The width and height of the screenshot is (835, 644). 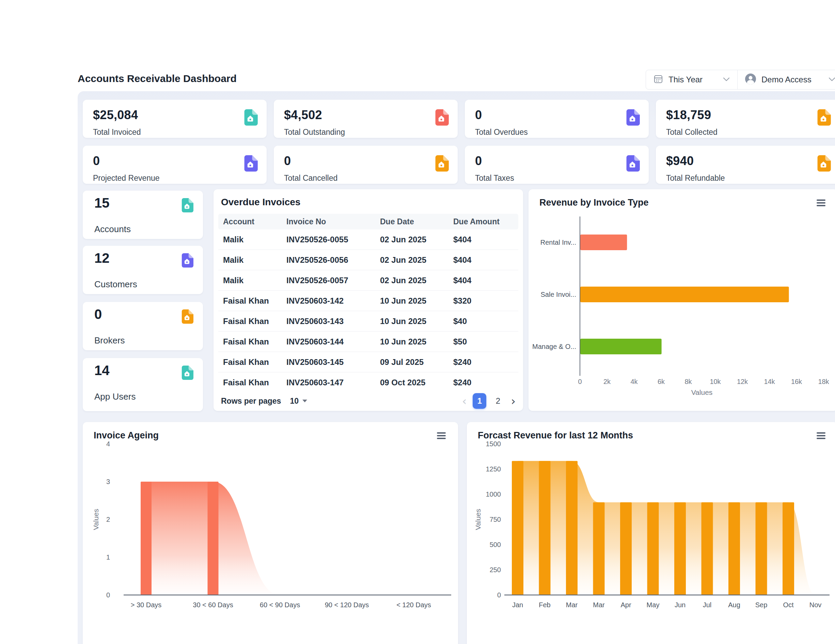 What do you see at coordinates (96, 161) in the screenshot?
I see `kpi-value: 0` at bounding box center [96, 161].